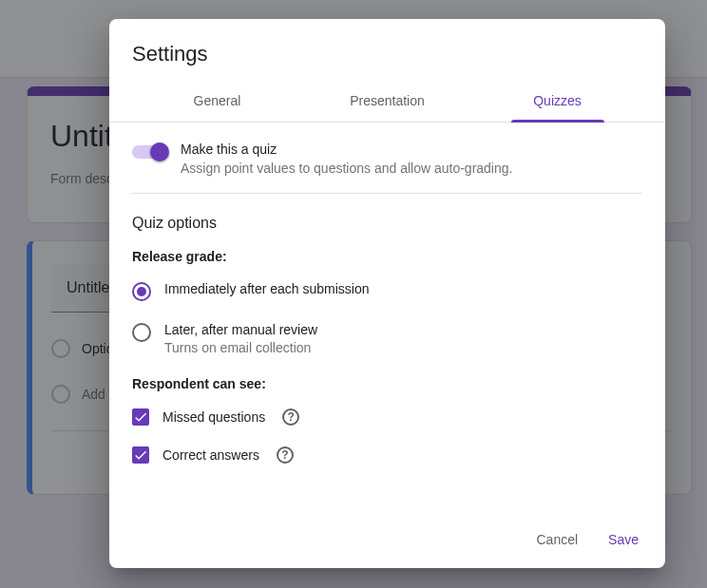 This screenshot has height=588, width=707. I want to click on make-quiz-subtitle: Assign point values to questions and all…, so click(346, 168).